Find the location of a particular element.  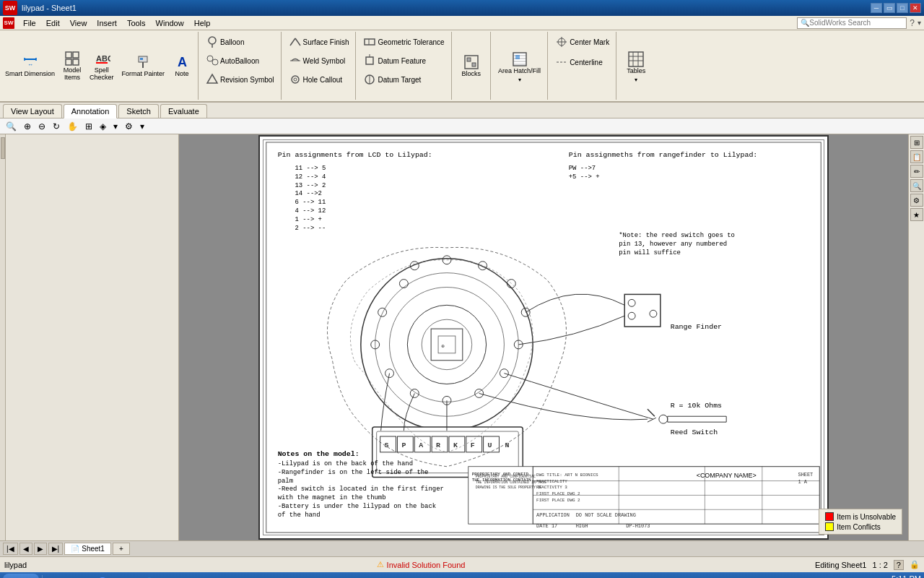

help-icon: ? is located at coordinates (899, 565).